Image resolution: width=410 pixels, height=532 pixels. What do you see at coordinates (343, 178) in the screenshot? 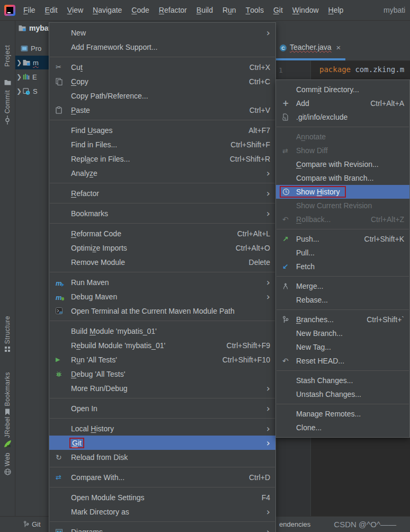
I see `menu-item-compare-with-branch: Compare with Branch...` at bounding box center [343, 178].